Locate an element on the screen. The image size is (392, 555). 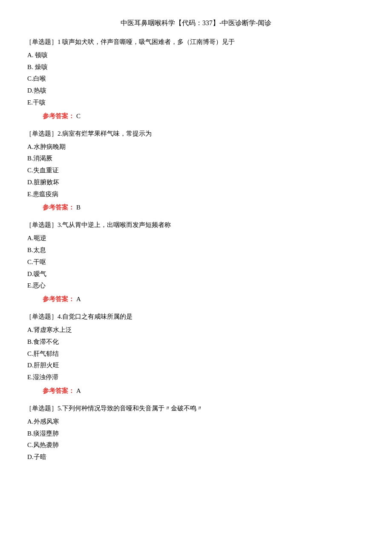
question-header-3: ［单选题］3.气从胃中逆上，出咽喉而发声短频者称 is located at coordinates (196, 225).